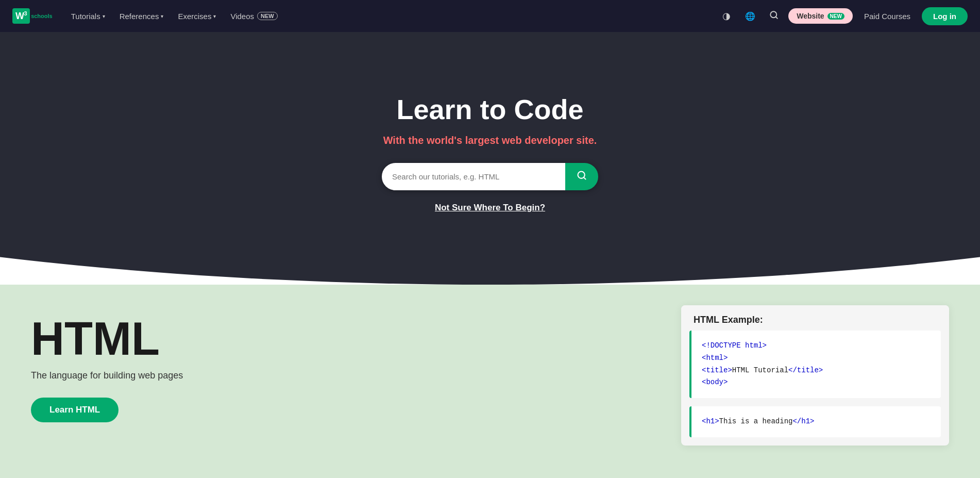 The image size is (980, 478). I want to click on tutorials-menu: Tutorials ▾, so click(88, 17).